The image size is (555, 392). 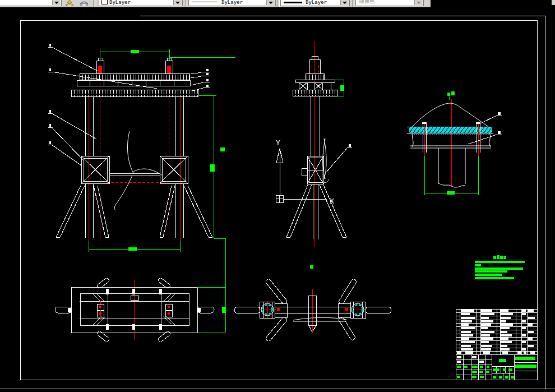 What do you see at coordinates (31, 3) in the screenshot?
I see `layer-dropdown` at bounding box center [31, 3].